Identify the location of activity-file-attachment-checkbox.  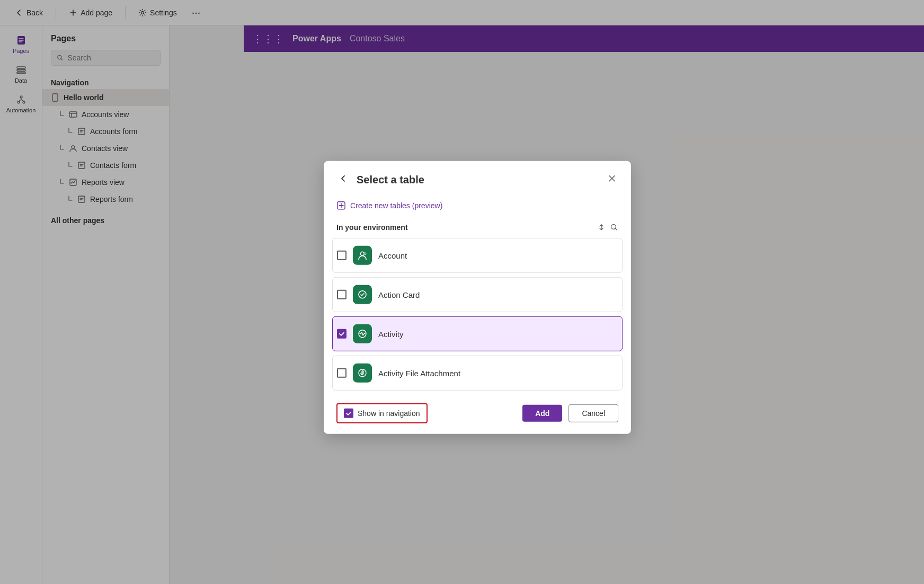
(342, 373).